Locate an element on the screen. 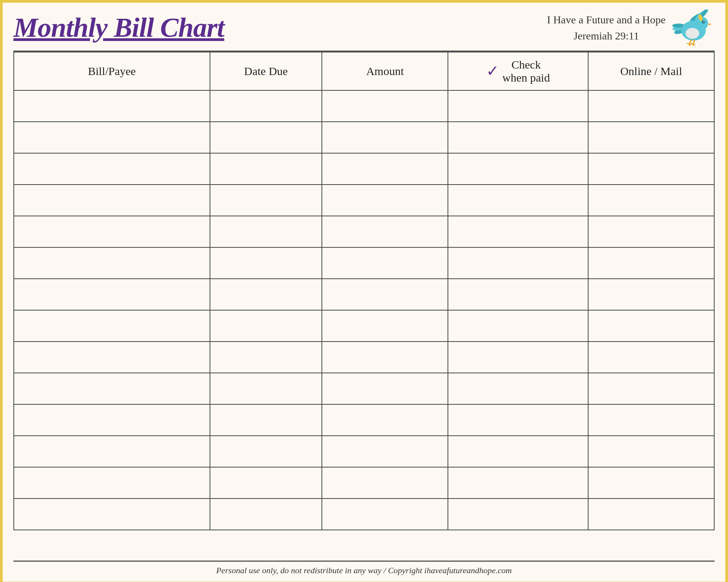 The width and height of the screenshot is (728, 582). col-header-amount: Amount is located at coordinates (385, 71).